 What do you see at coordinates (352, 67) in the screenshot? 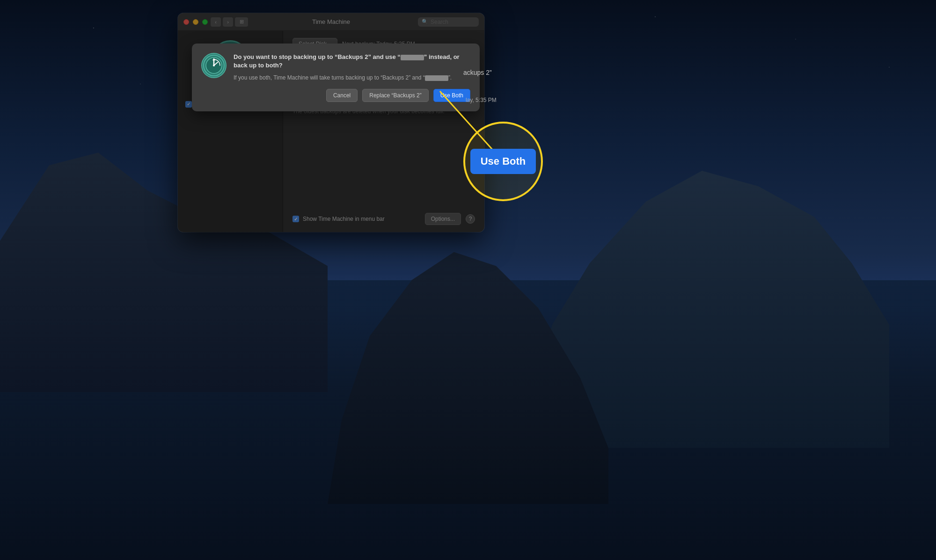
I see `dialog-text: Do you want to stop backing up to “Backu…` at bounding box center [352, 67].